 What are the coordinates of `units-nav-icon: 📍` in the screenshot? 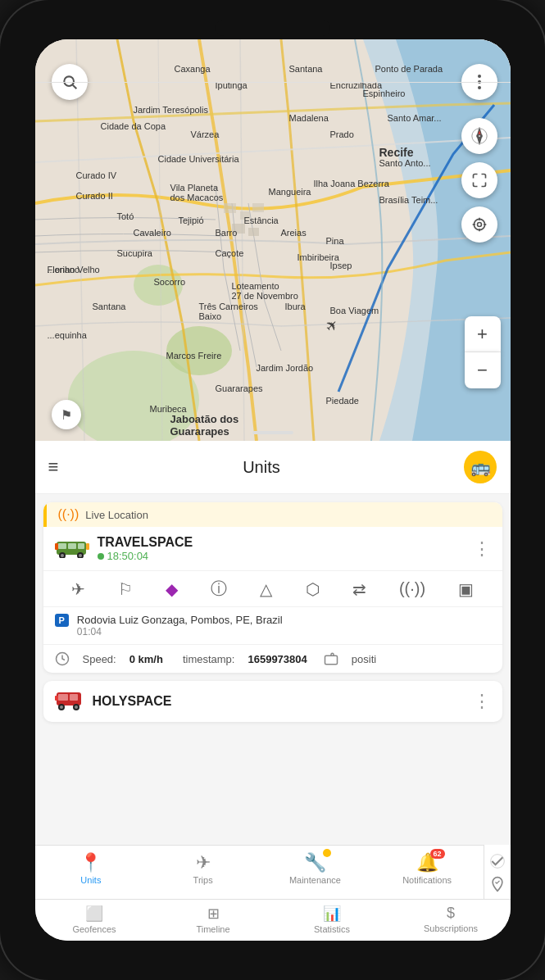 It's located at (90, 862).